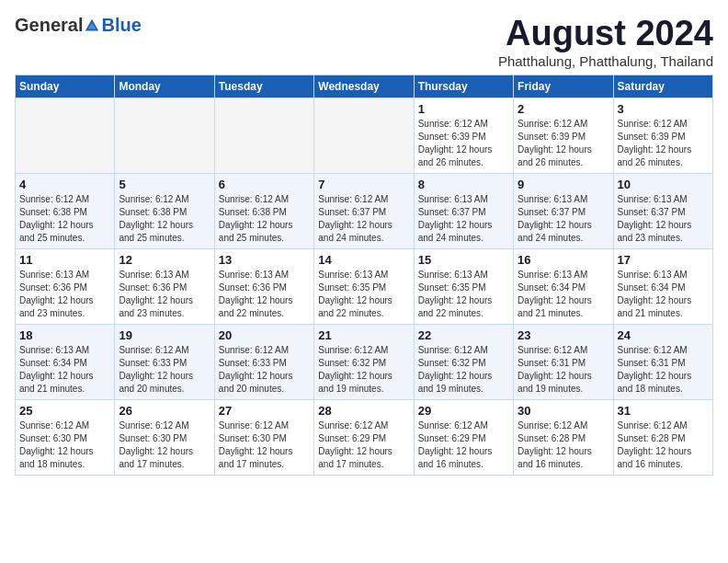 Image resolution: width=728 pixels, height=563 pixels. I want to click on weekday-header-thursday: Thursday, so click(463, 86).